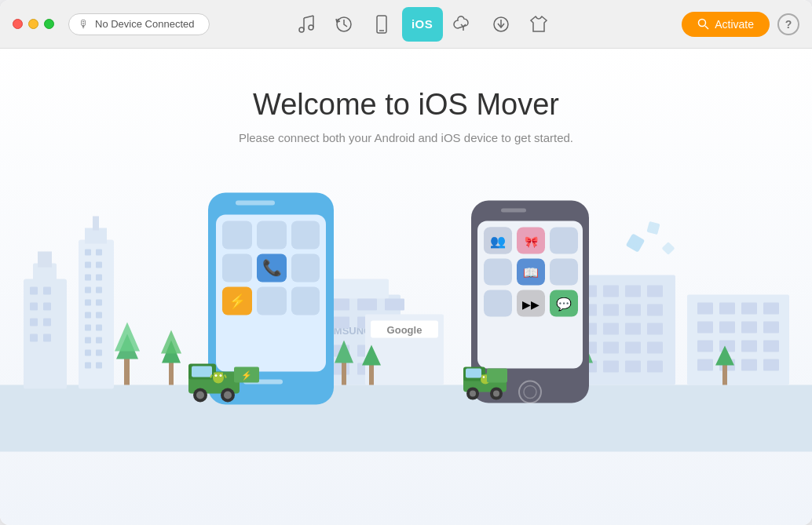  What do you see at coordinates (422, 24) in the screenshot?
I see `ios-mover-icon: iOS` at bounding box center [422, 24].